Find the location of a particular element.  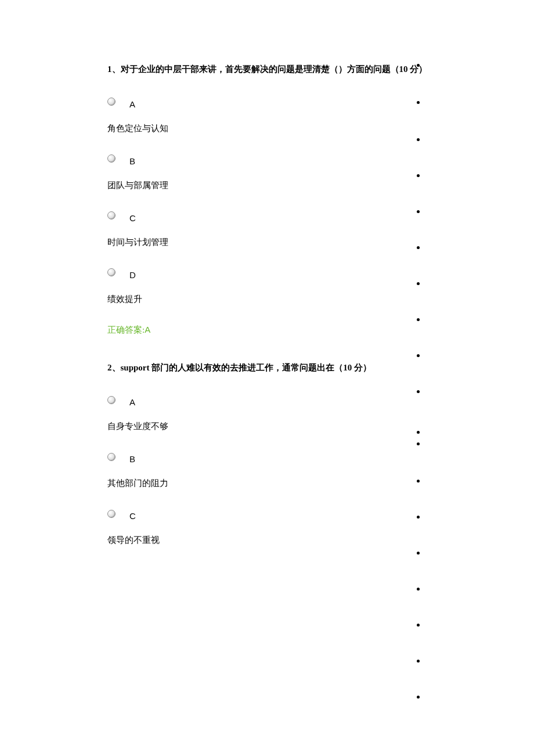

q1-option-a-text: 角色定位与认知 is located at coordinates (270, 129).